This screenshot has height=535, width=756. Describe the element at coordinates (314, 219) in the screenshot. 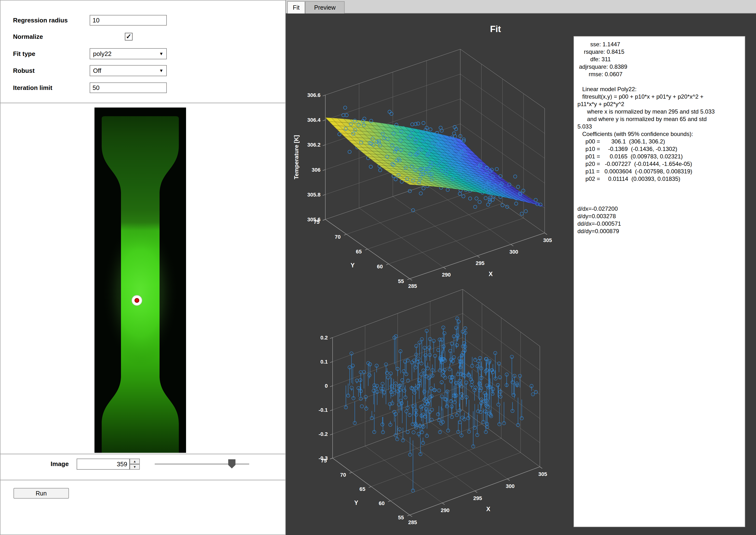

I see `svg-text: 305.6` at that location.